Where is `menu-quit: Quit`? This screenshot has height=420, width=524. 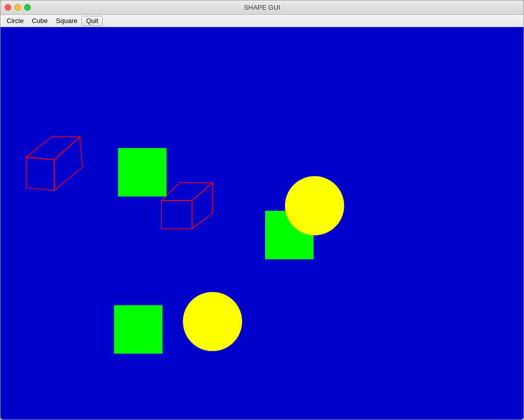 menu-quit: Quit is located at coordinates (92, 21).